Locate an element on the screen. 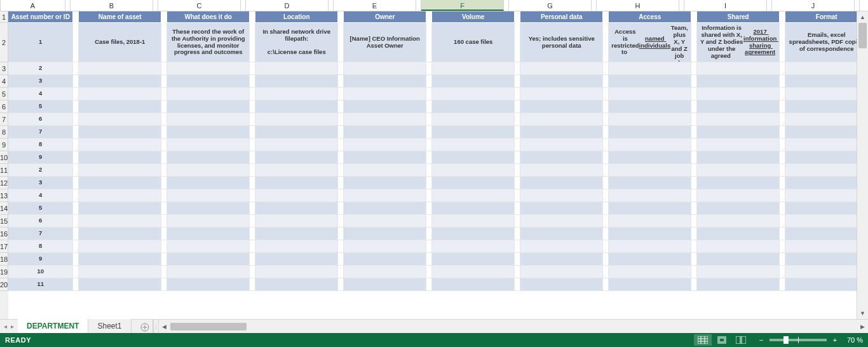 The height and width of the screenshot is (347, 868). column-header-F: F is located at coordinates (463, 5).